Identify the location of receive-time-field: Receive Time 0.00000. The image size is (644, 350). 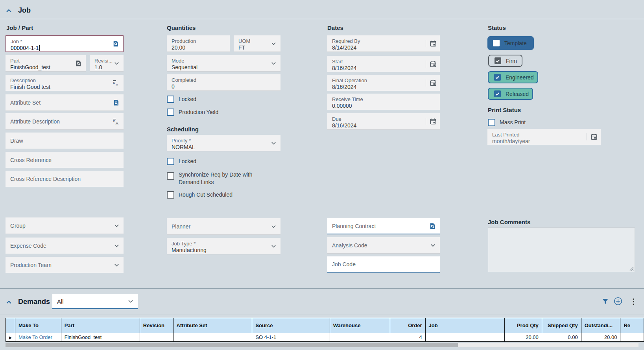
(384, 102).